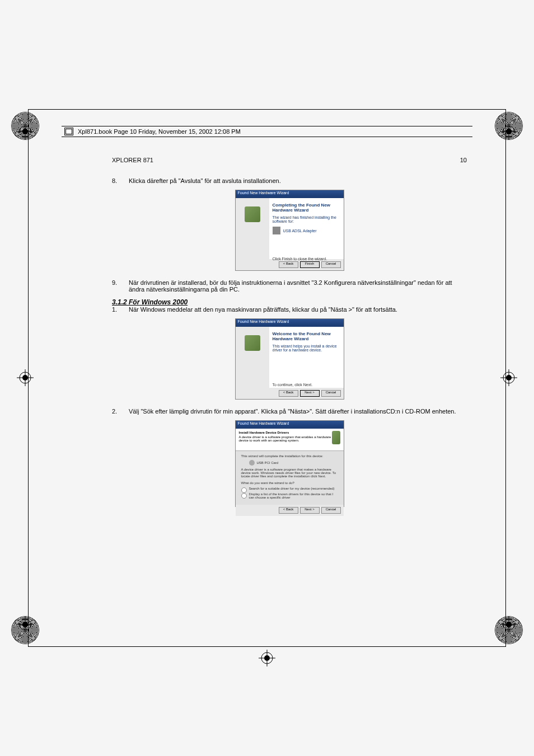 The width and height of the screenshot is (534, 756). What do you see at coordinates (290, 483) in the screenshot?
I see `wizard-text: What do you want the wizard to do?` at bounding box center [290, 483].